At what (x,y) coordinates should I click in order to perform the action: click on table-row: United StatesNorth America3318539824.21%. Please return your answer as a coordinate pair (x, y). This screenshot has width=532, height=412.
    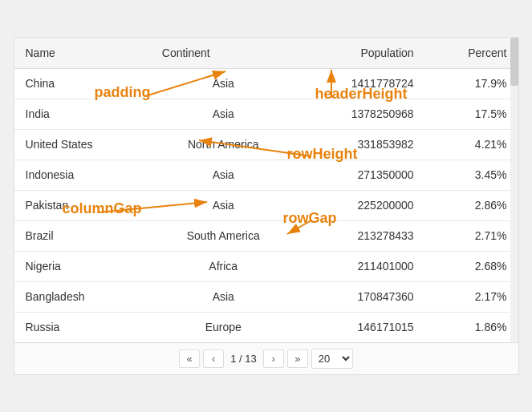
    Looking at the image, I should click on (266, 144).